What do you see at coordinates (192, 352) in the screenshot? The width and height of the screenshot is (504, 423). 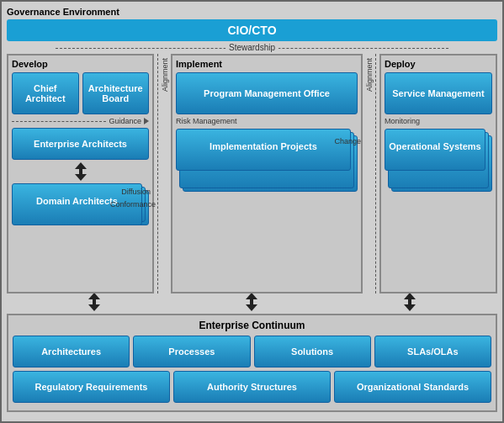 I see `ec-processes: Processes` at bounding box center [192, 352].